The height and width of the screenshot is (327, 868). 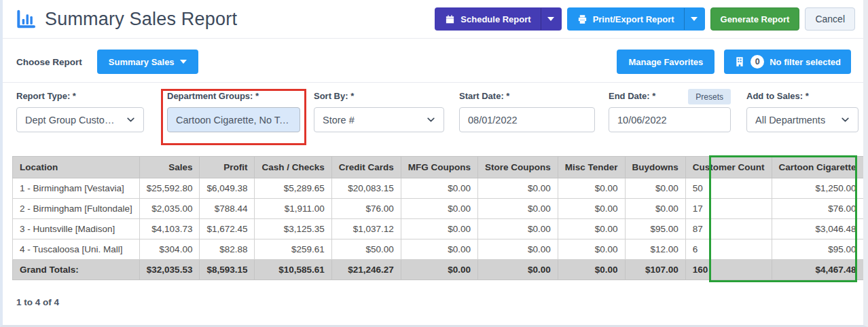 What do you see at coordinates (636, 19) in the screenshot?
I see `print-export-button: Print/Export Report` at bounding box center [636, 19].